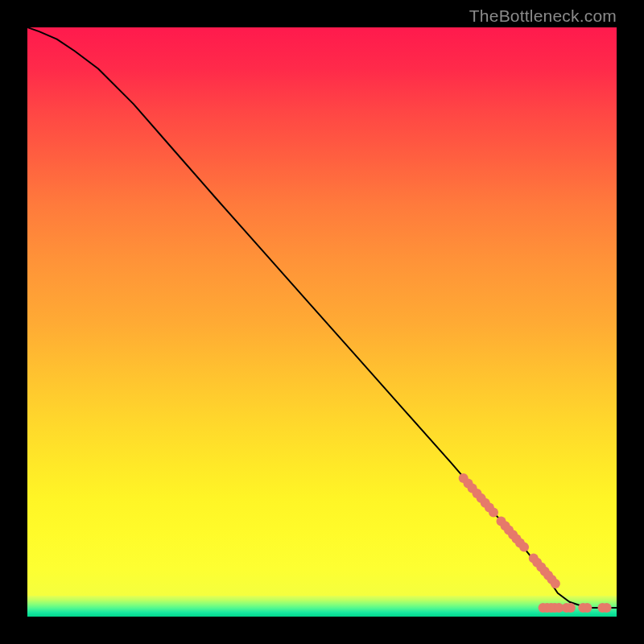  Describe the element at coordinates (543, 16) in the screenshot. I see `attribution-text: TheBottleneck.com` at that location.